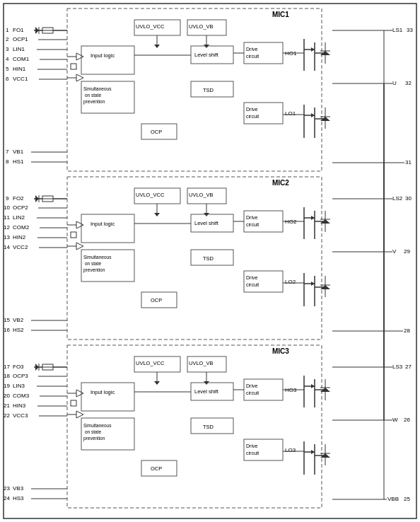 The height and width of the screenshot is (522, 420). What do you see at coordinates (407, 252) in the screenshot?
I see `pin-num-v: 29` at bounding box center [407, 252].